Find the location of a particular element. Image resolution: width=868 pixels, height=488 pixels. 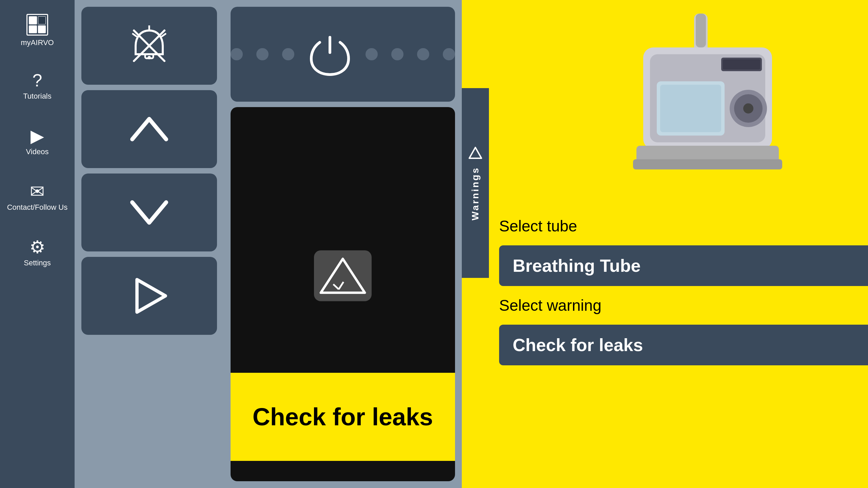

sidebar-label-tutorials: Tutorials is located at coordinates (37, 96).